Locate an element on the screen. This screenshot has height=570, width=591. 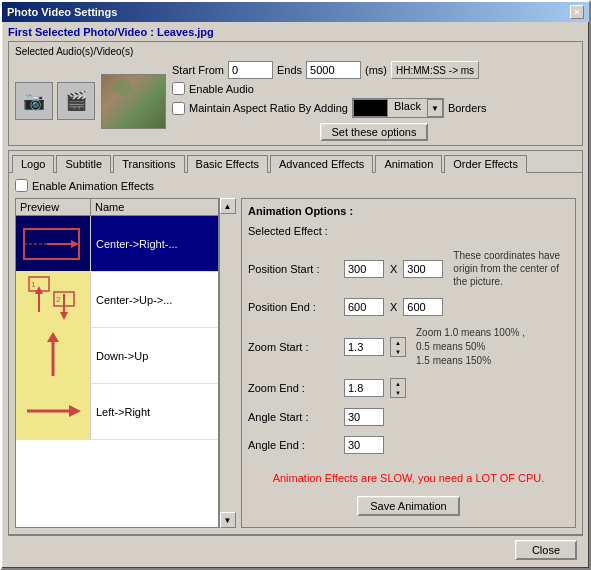
enable-animation-label: Enable Animation Effects is located at coordinates (93, 186).